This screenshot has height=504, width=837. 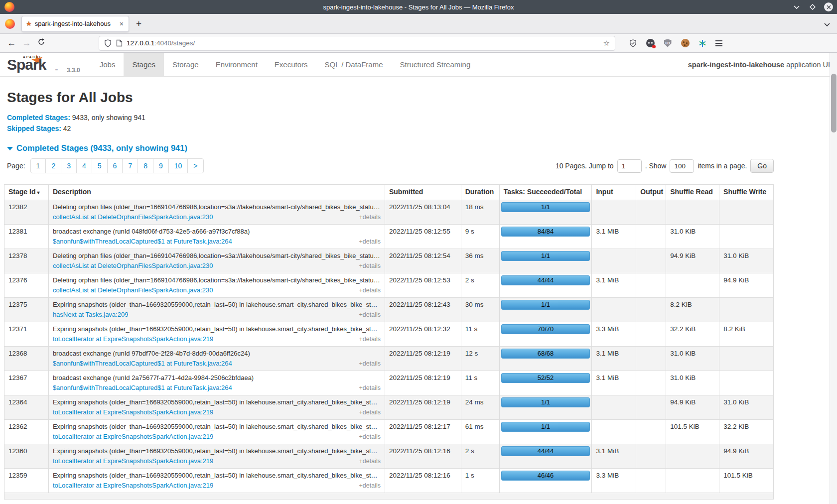 What do you see at coordinates (216, 383) in the screenshot?
I see `description-cell: broadcast exchange (runId 2a75677f-a771-…` at bounding box center [216, 383].